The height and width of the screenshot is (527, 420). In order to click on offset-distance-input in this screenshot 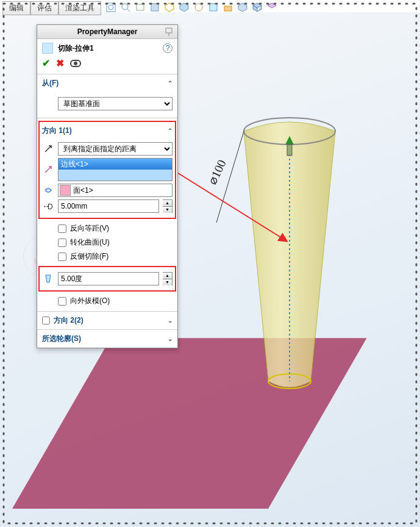, I will do `click(109, 206)`.